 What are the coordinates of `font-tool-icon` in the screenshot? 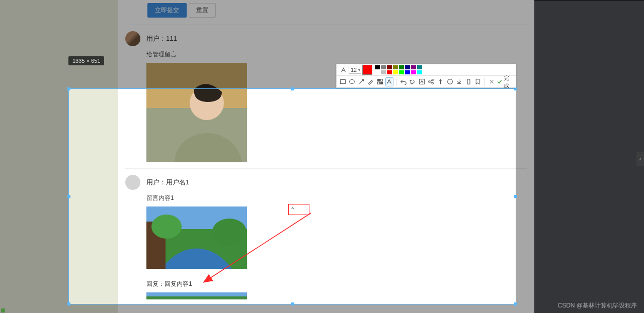 It's located at (343, 70).